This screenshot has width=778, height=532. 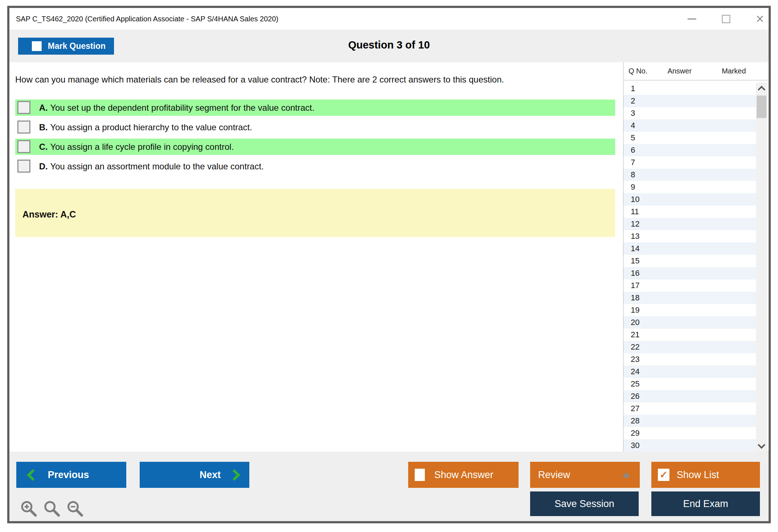 What do you see at coordinates (45, 166) in the screenshot?
I see `option-letter: D.` at bounding box center [45, 166].